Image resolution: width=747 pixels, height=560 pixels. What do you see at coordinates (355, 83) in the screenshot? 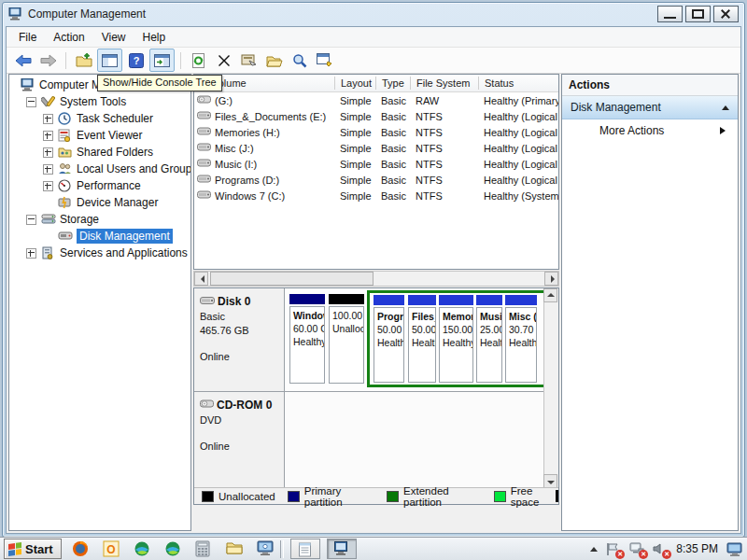
I see `column-header-layout: Layout` at bounding box center [355, 83].